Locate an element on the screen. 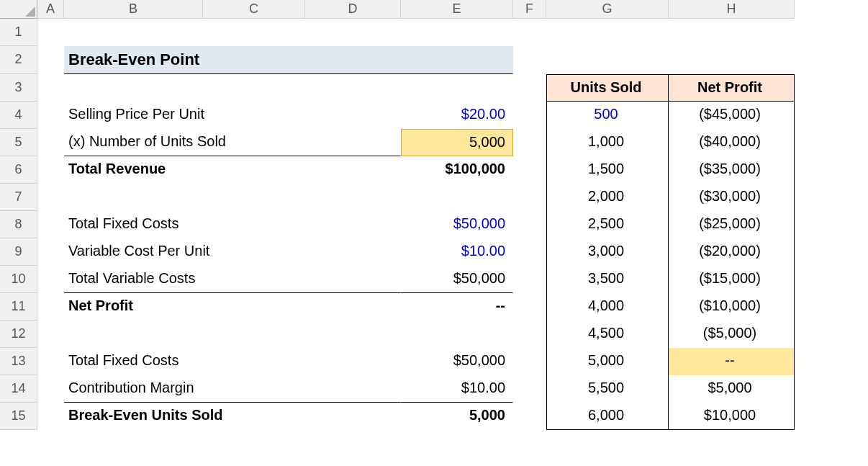 This screenshot has width=868, height=466. value-fixed-costs2: $50,000 is located at coordinates (457, 362).